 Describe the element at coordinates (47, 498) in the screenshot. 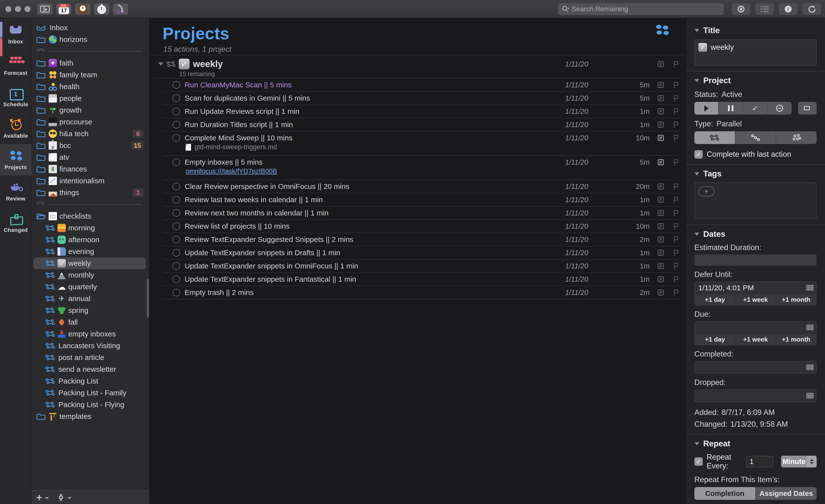

I see `add-item-chevron-icon` at that location.